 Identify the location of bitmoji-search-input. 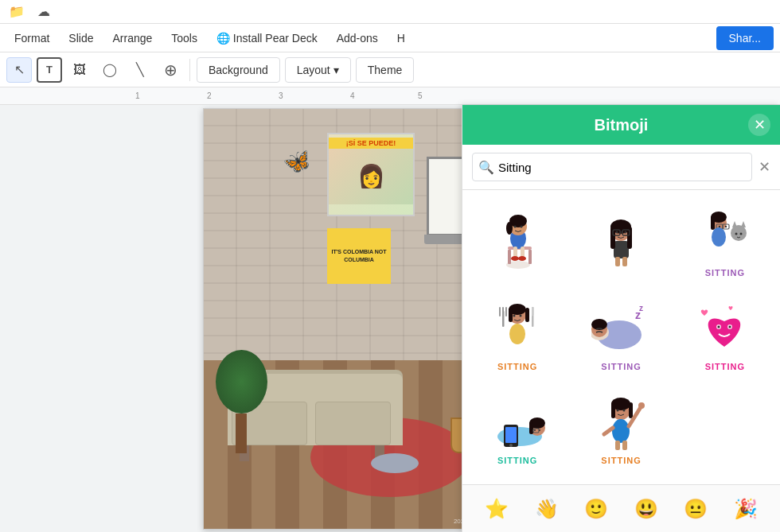
(612, 167).